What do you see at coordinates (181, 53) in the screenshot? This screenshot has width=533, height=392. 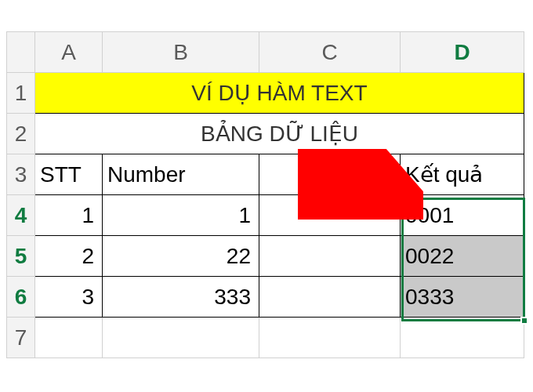 I see `column-header-b: B` at bounding box center [181, 53].